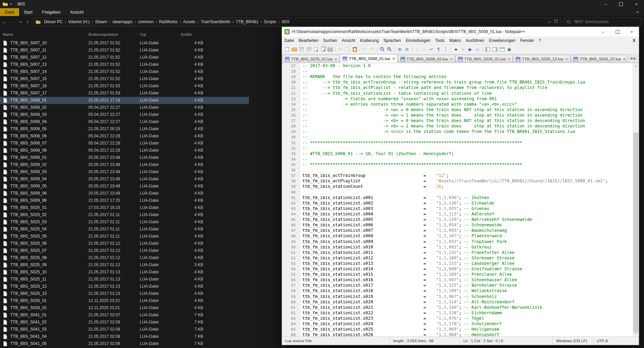 This screenshot has width=644, height=348. What do you see at coordinates (488, 49) in the screenshot?
I see `document-map-icon` at bounding box center [488, 49].